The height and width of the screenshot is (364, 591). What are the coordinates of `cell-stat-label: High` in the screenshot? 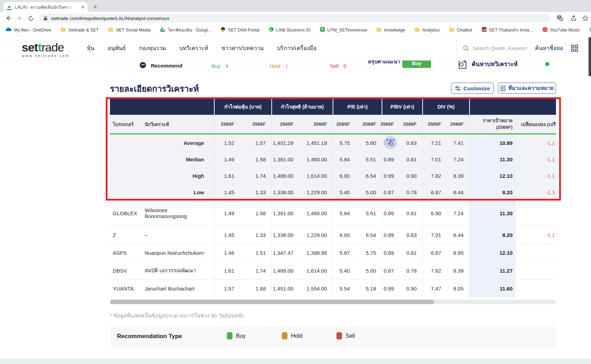 It's located at (179, 176).